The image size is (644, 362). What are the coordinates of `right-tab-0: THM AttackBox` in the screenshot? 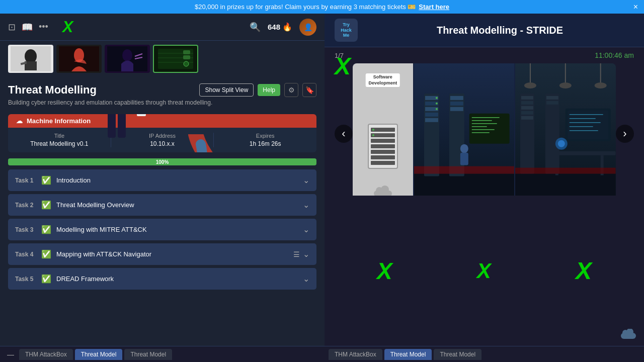 It's located at (355, 354).